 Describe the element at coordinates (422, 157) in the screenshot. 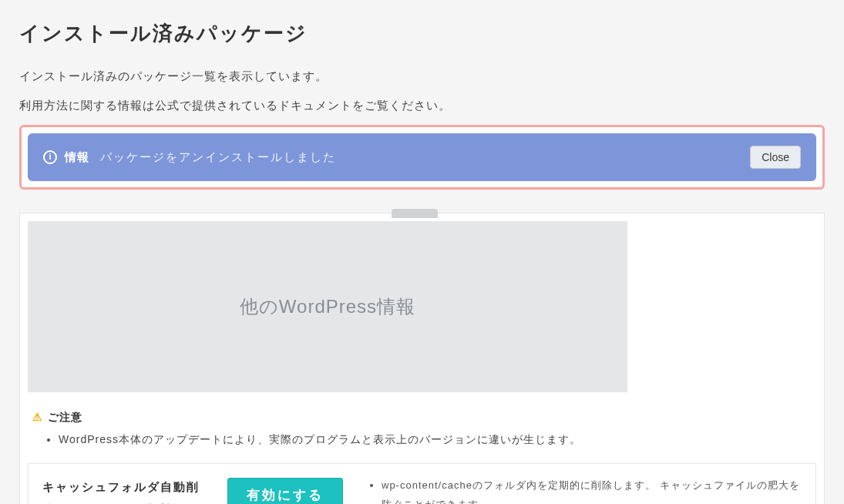

I see `info-alert: i 情報 パッケージをアンインストールしました Close` at that location.